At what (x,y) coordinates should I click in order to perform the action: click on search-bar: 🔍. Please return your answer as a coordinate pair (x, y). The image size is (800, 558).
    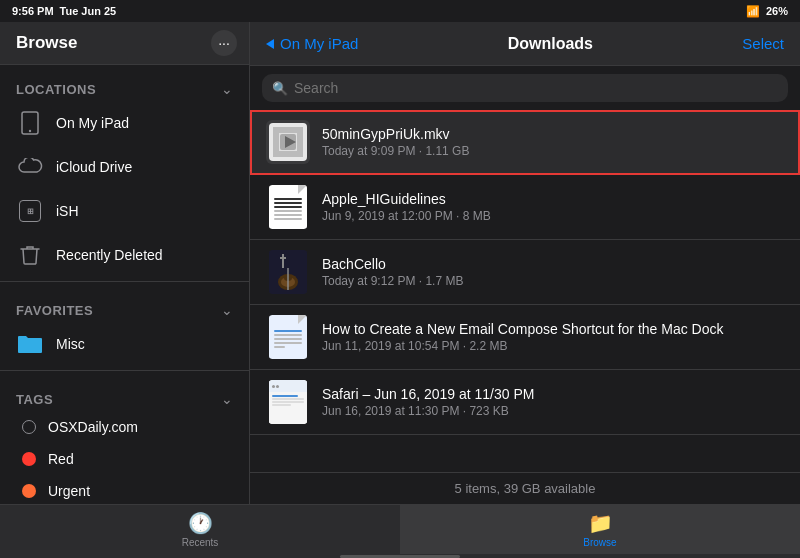
    Looking at the image, I should click on (525, 88).